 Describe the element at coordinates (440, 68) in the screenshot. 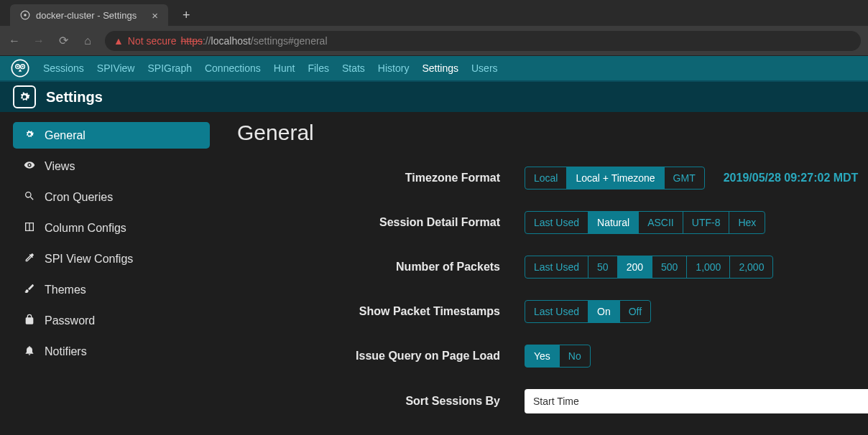

I see `topnav-item-settings: Settings` at that location.